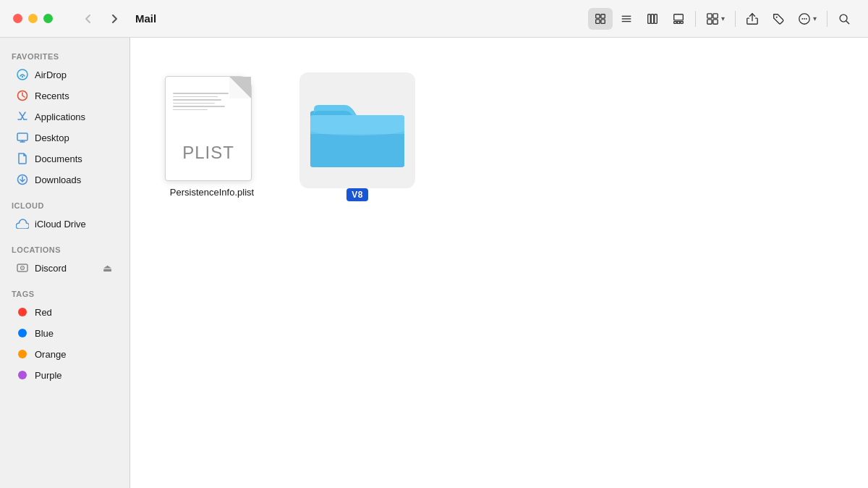 Image resolution: width=868 pixels, height=488 pixels. Describe the element at coordinates (33, 19) in the screenshot. I see `window-controls` at that location.